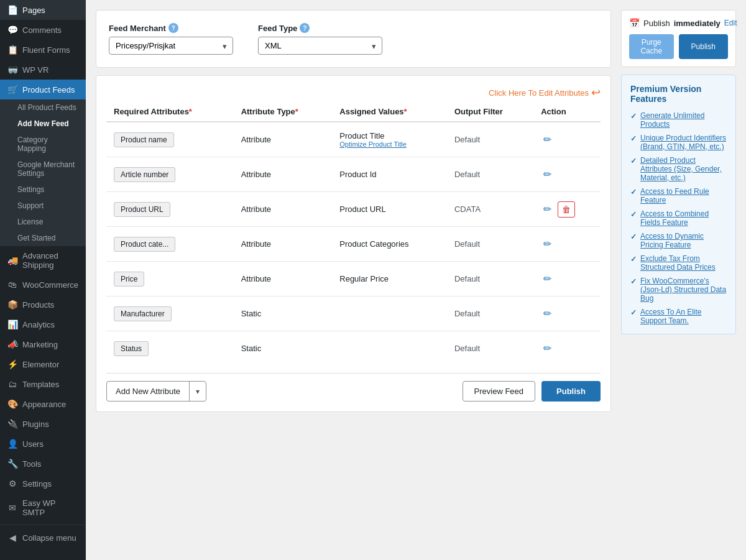  I want to click on advanced-shipping-icon: 🚚, so click(12, 260).